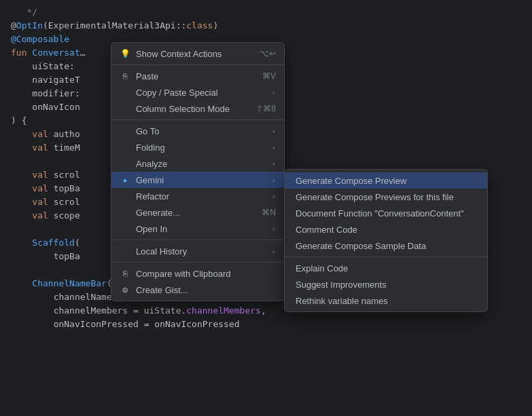  I want to click on menu-label-gemini: Gemini, so click(149, 181).